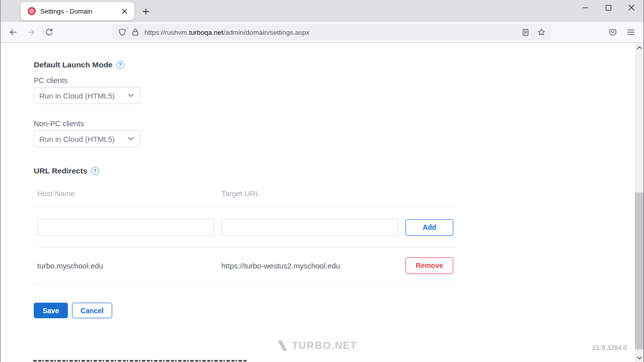  What do you see at coordinates (312, 265) in the screenshot?
I see `redirect-target-cell: https://turbo-westus2.myschool.edu` at bounding box center [312, 265].